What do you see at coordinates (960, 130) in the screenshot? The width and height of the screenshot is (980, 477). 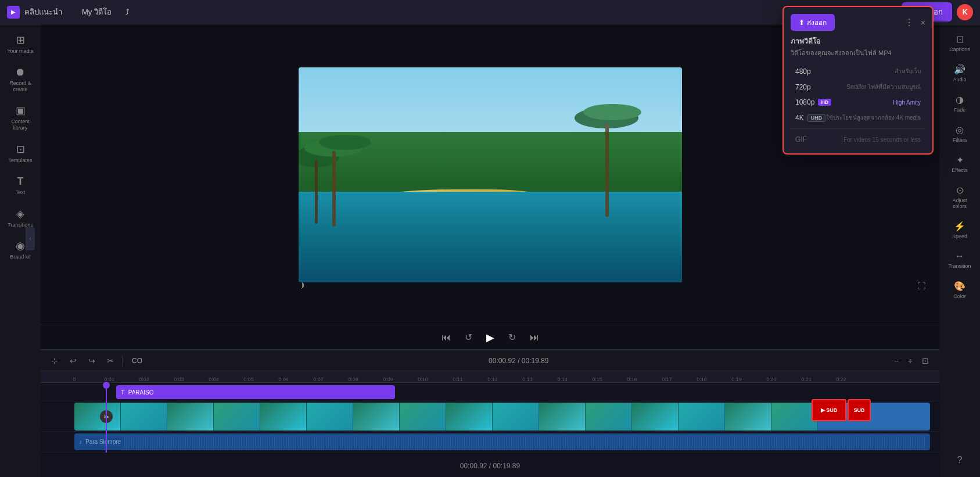 I see `filters-icon: ◎` at bounding box center [960, 130].